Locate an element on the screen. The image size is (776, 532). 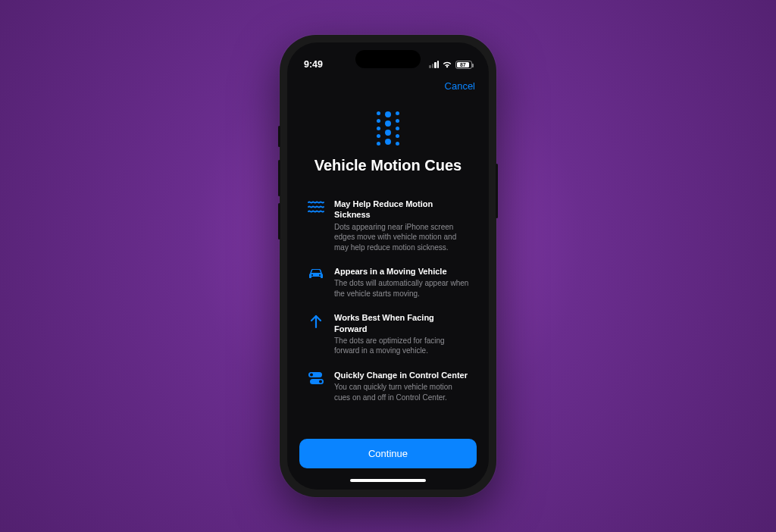
power-button is located at coordinates (497, 191).